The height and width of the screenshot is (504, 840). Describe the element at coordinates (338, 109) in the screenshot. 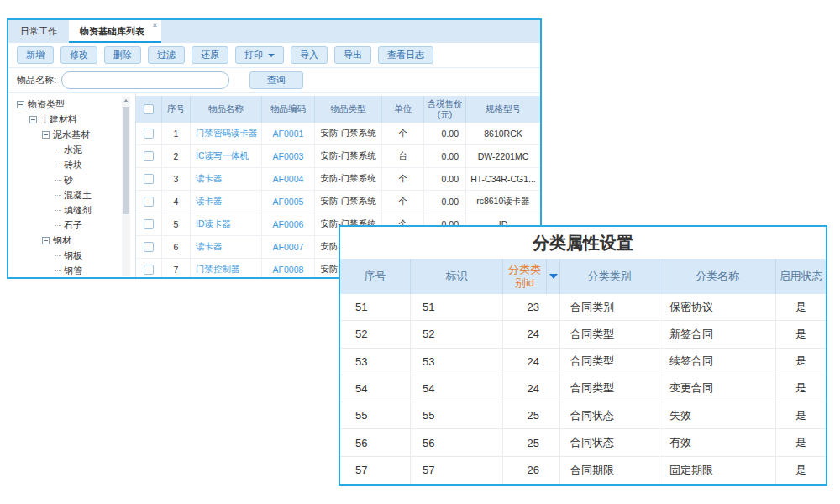

I see `table-header-row: 序号 物品名称 物品编码 物品类型 单位 含税售价(元) 规格型号` at that location.